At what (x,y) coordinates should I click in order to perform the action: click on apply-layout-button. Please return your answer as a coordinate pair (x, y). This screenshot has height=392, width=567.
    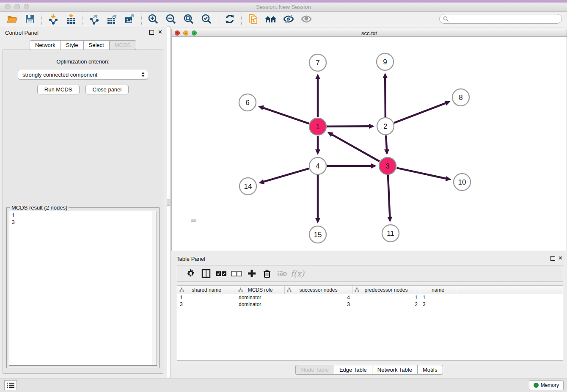
    Looking at the image, I should click on (230, 19).